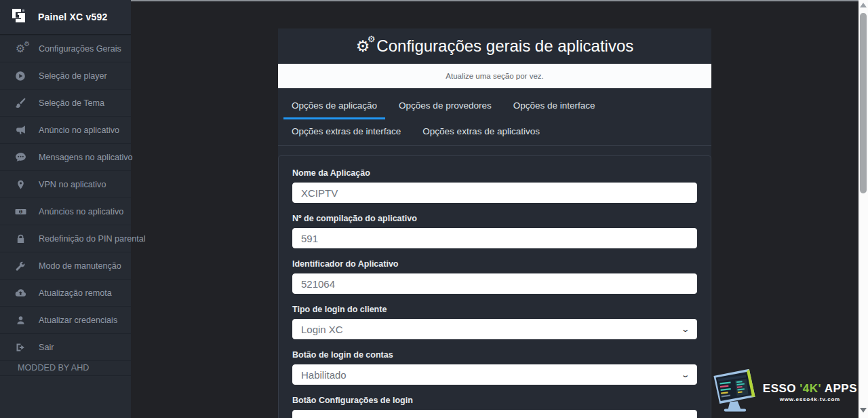  Describe the element at coordinates (20, 347) in the screenshot. I see `sign-out-icon` at that location.